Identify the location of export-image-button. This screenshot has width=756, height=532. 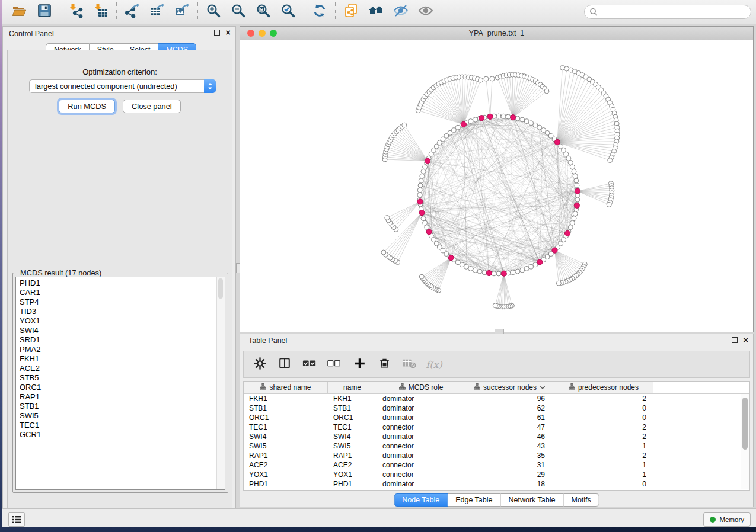
(182, 12).